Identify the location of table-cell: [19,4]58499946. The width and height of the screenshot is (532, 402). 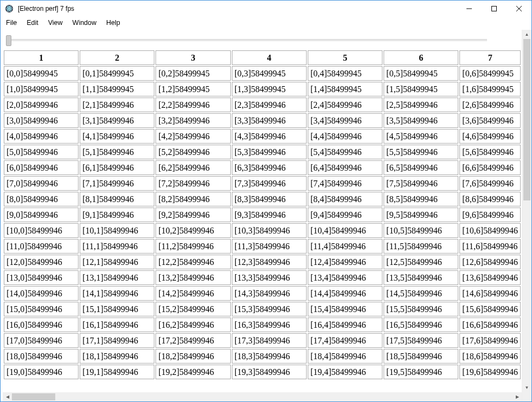
(345, 372).